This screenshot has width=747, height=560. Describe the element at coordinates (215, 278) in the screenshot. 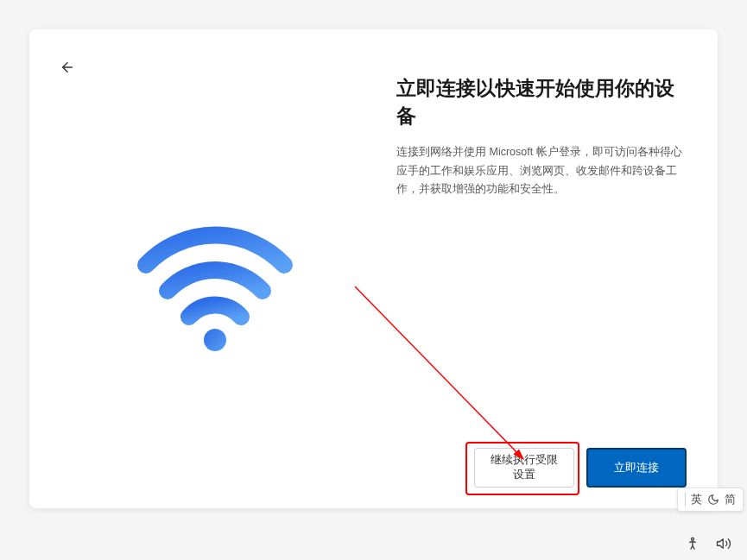

I see `wifi-icon` at that location.